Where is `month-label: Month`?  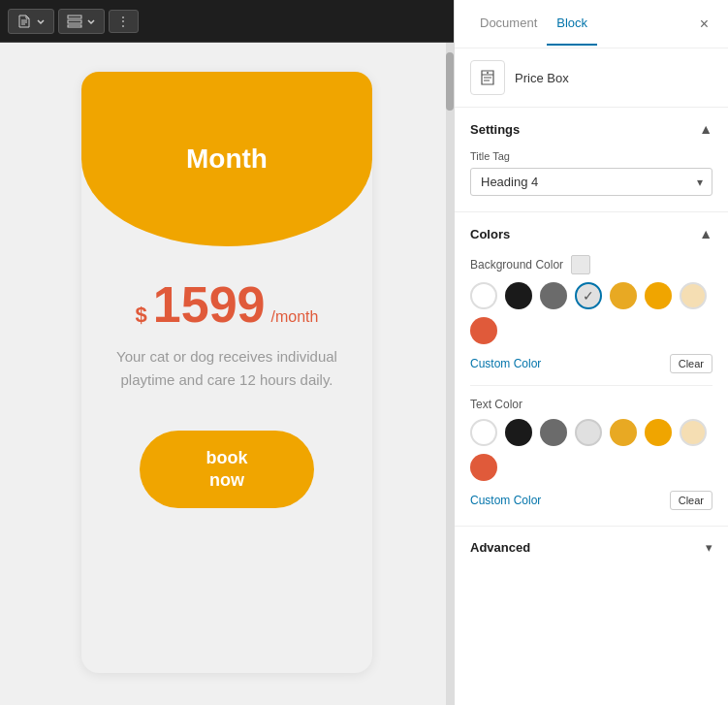
month-label: Month is located at coordinates (227, 159).